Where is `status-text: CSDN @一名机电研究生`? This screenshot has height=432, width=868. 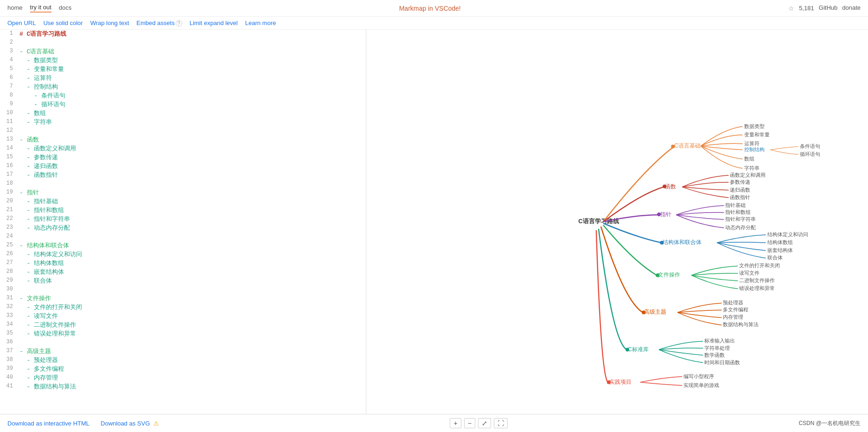 status-text: CSDN @一名机电研究生 is located at coordinates (830, 423).